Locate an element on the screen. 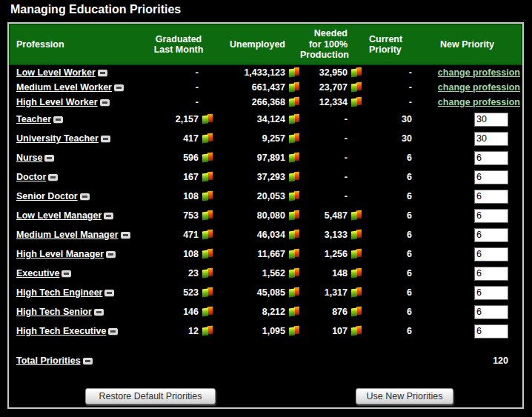 This screenshot has height=417, width=532. profession-link: High Level Worker is located at coordinates (57, 102).